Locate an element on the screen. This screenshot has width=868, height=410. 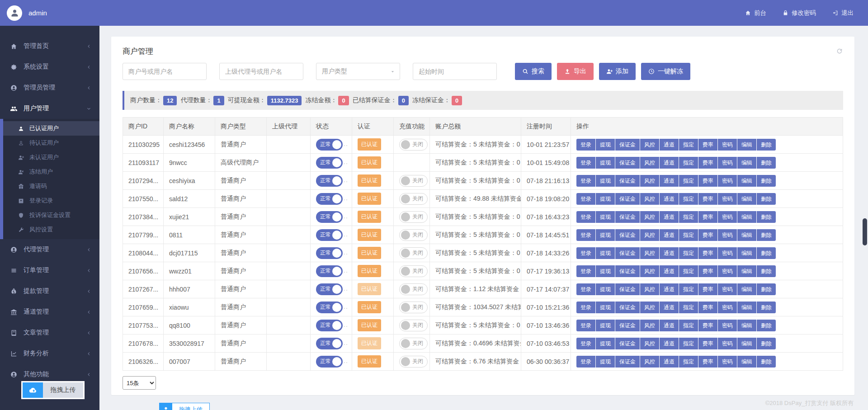
user-type-select: 用户类型 is located at coordinates (358, 71).